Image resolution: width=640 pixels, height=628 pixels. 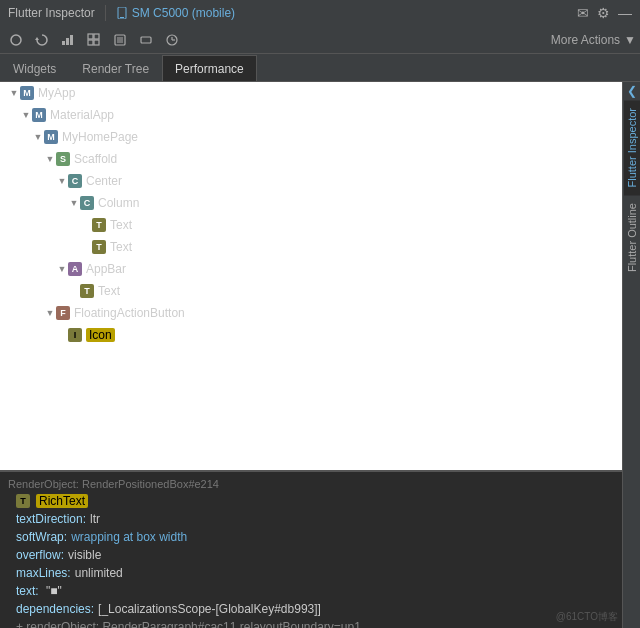 What do you see at coordinates (311, 335) in the screenshot?
I see `tree-item-icon: I Icon` at bounding box center [311, 335].